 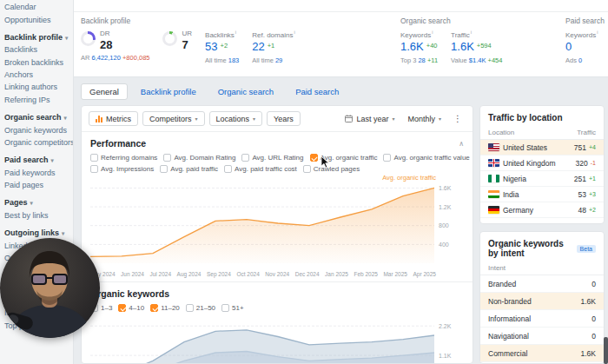 What do you see at coordinates (510, 301) in the screenshot?
I see `intent-label: Non-branded` at bounding box center [510, 301].